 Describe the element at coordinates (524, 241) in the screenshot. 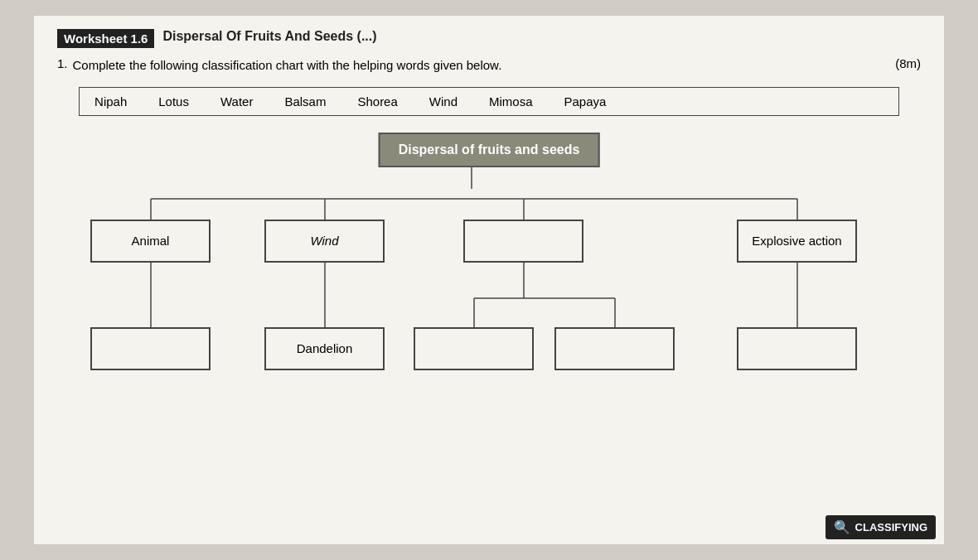

I see `level1-water` at that location.